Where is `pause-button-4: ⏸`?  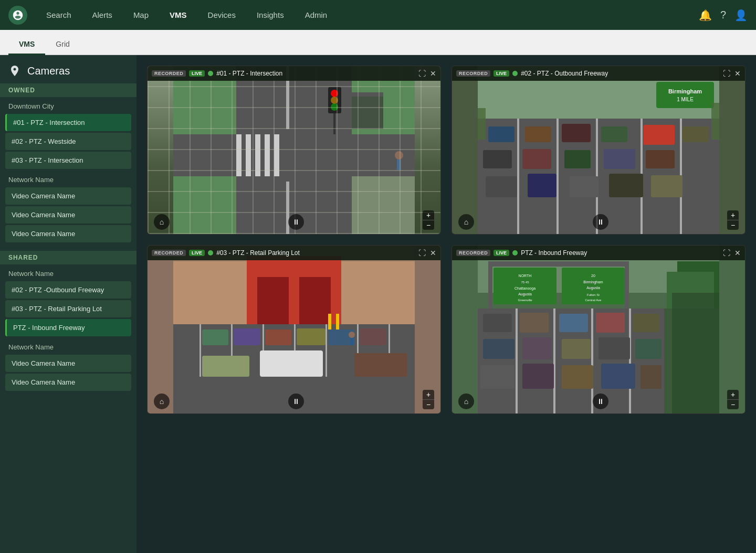
pause-button-4: ⏸ is located at coordinates (601, 401).